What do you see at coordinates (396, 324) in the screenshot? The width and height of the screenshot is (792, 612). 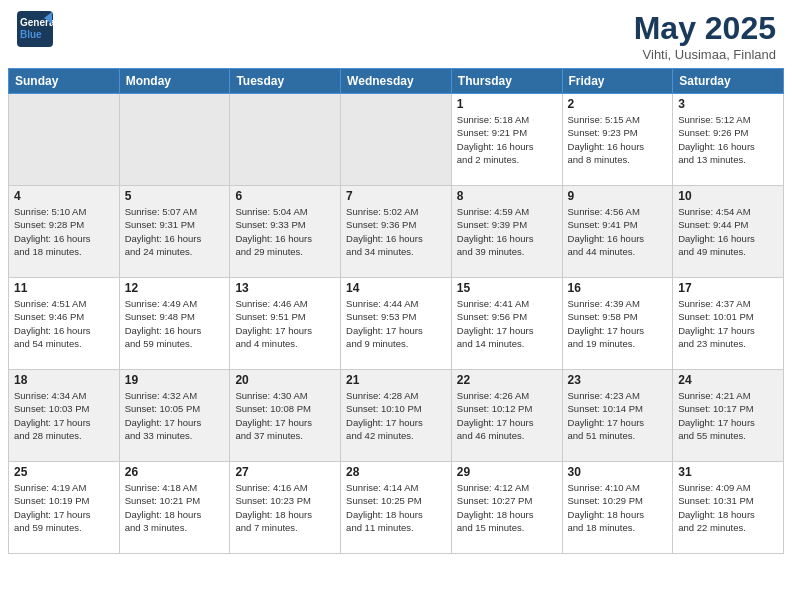 I see `calendar-cell: 14Sunrise: 4:44 AM Sunset: 9:53 PM Dayli…` at bounding box center [396, 324].